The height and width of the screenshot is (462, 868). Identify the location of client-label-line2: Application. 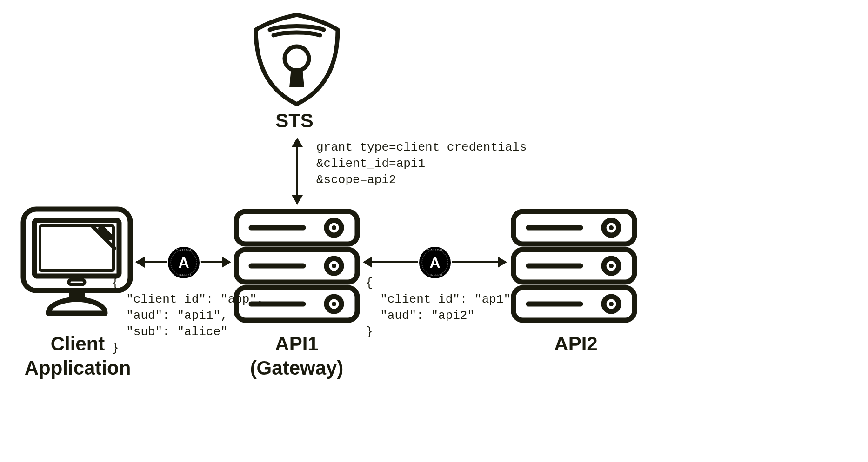
(78, 368).